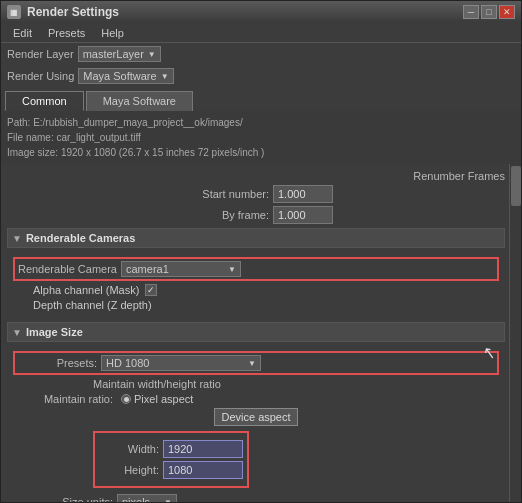  What do you see at coordinates (129, 470) in the screenshot?
I see `height-label: Height:` at bounding box center [129, 470].